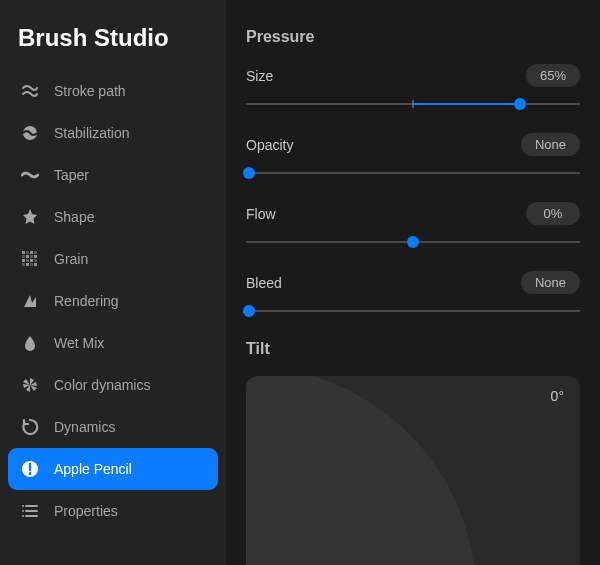 This screenshot has height=565, width=600. What do you see at coordinates (30, 133) in the screenshot?
I see `stabilization-icon` at bounding box center [30, 133].